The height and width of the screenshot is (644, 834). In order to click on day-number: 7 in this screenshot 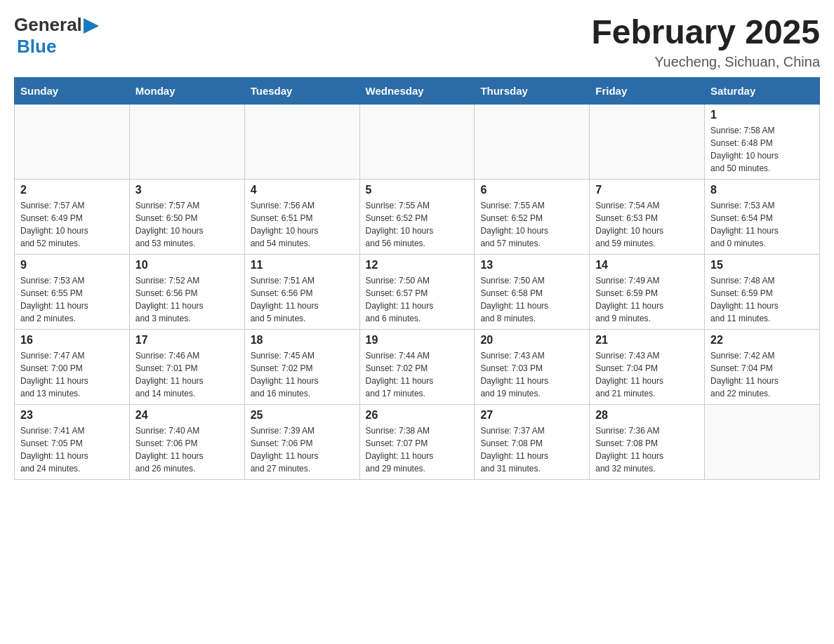, I will do `click(647, 190)`.